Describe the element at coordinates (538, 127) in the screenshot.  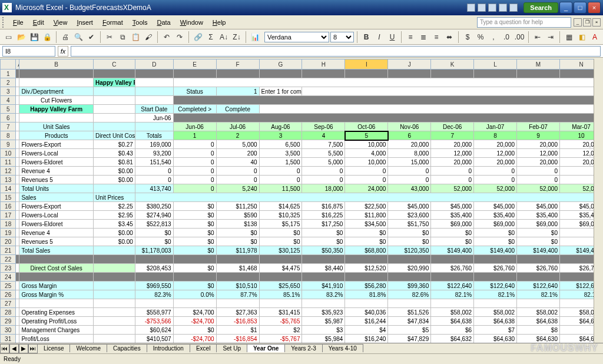
I see `cell: Feb-07` at that location.